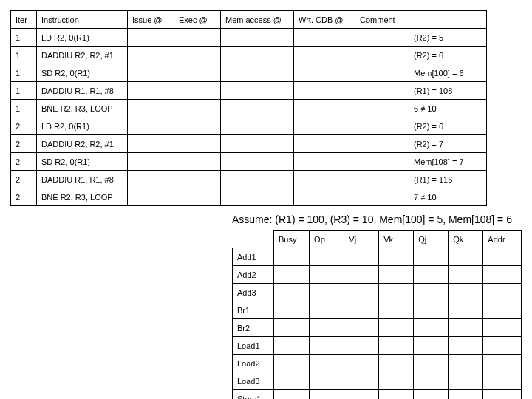 This screenshot has width=532, height=399. Describe the element at coordinates (253, 239) in the screenshot. I see `col-name-blank` at that location.